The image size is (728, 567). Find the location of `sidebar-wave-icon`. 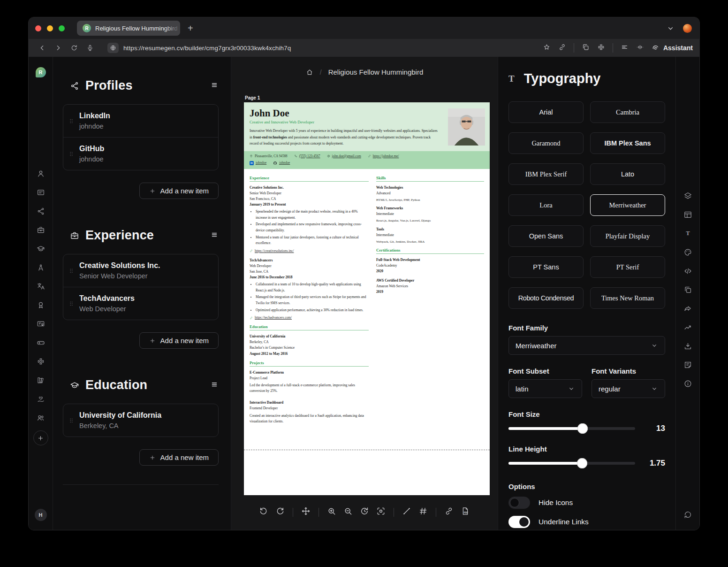

sidebar-wave-icon is located at coordinates (640, 48).